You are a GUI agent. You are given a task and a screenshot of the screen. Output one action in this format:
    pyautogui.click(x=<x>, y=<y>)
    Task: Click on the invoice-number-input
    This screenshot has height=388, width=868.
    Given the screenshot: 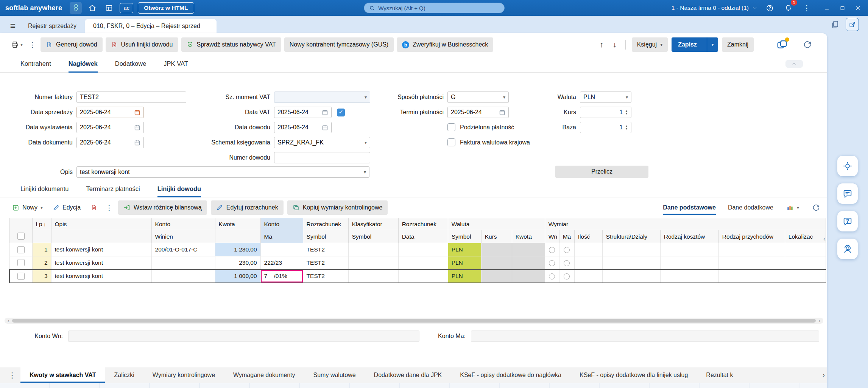 What is the action you would take?
    pyautogui.click(x=131, y=97)
    